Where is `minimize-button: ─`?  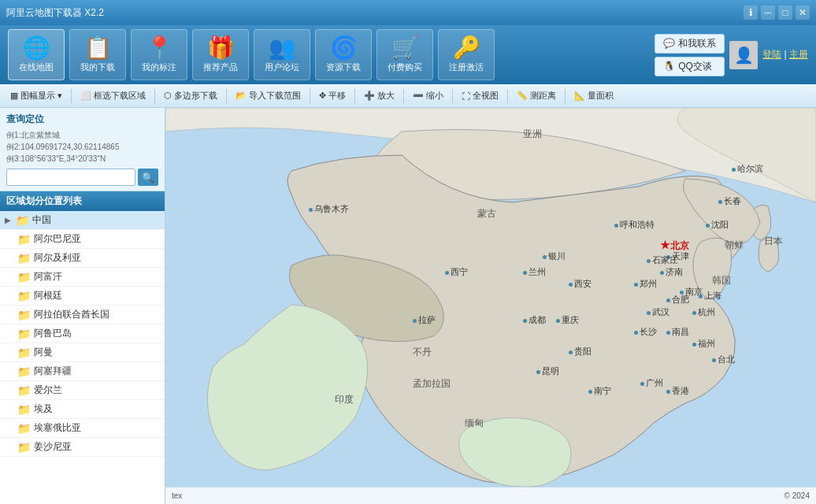
minimize-button: ─ is located at coordinates (768, 13).